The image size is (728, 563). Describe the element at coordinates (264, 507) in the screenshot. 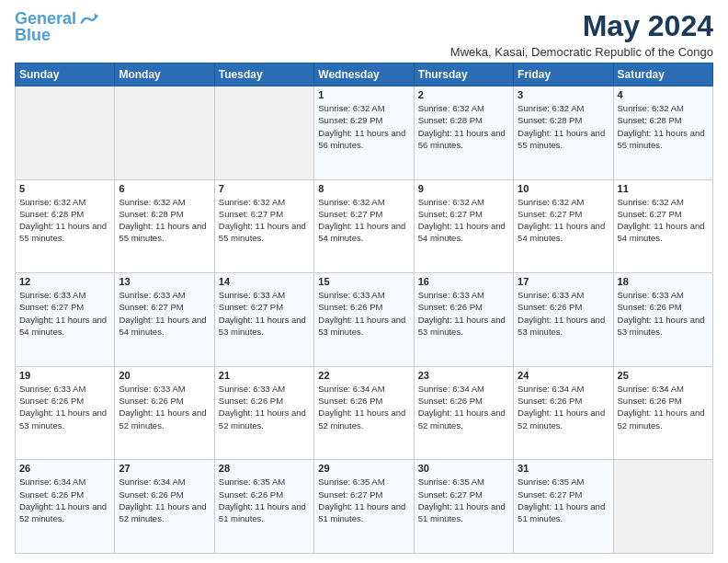

I see `calendar-cell: 28Sunrise: 6:35 AM Sunset: 6:26 PM Dayli…` at that location.